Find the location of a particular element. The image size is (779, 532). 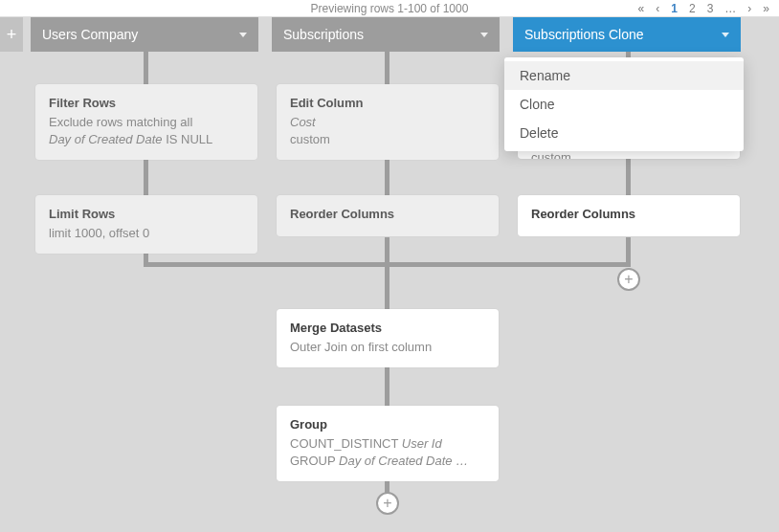

pager-ellipsis: … is located at coordinates (730, 9).